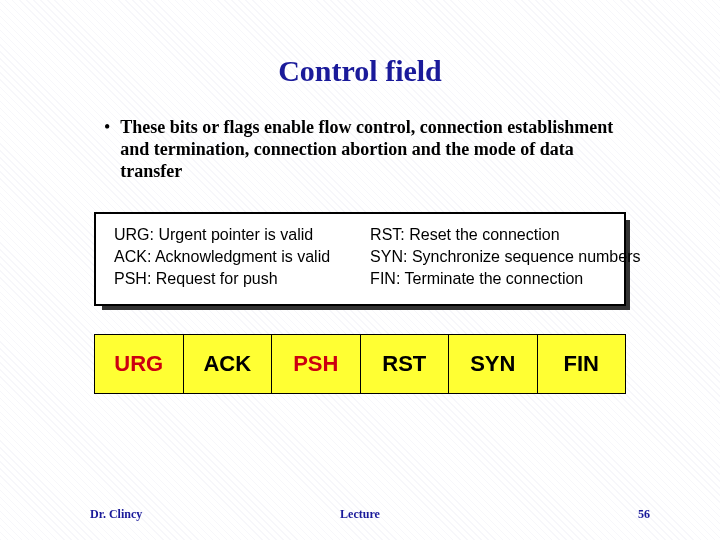 The image size is (720, 540). I want to click on slide-title: Control field, so click(360, 71).